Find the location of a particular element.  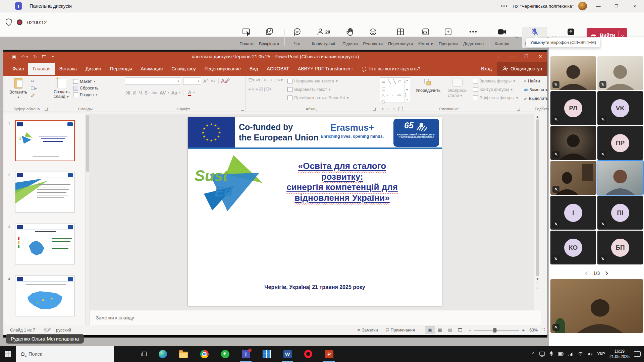

reading-view-button: ▥ is located at coordinates (450, 330).